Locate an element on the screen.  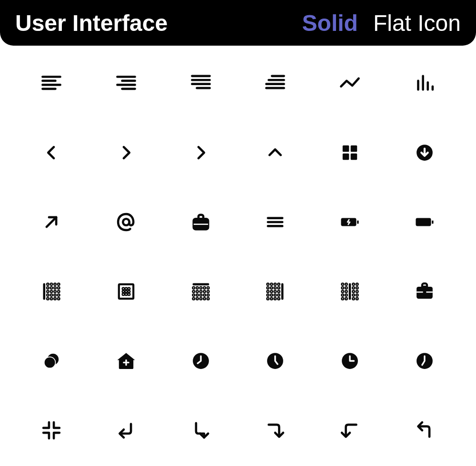
arrow-down-circle-icon is located at coordinates (425, 154).